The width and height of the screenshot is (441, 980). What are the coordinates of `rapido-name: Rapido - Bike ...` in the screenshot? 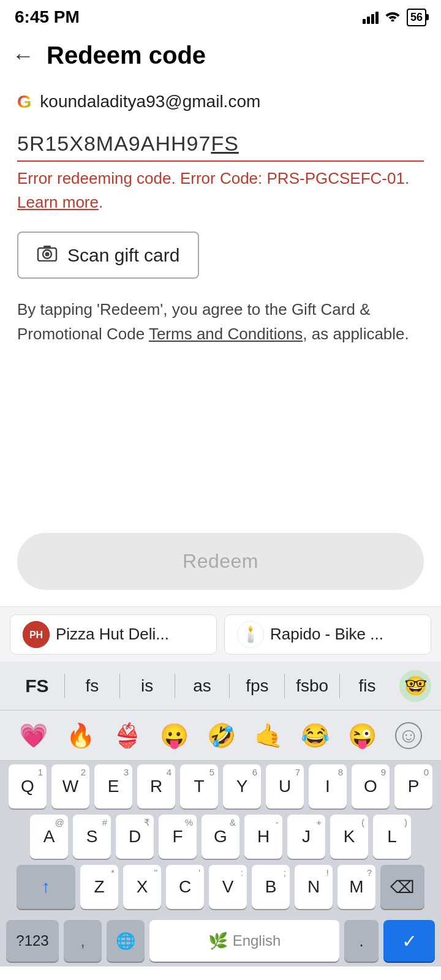 It's located at (327, 635).